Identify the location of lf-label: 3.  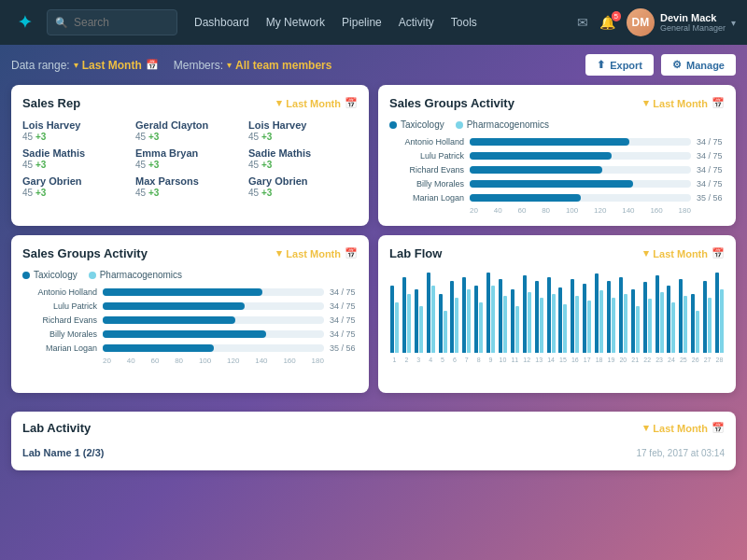
(418, 360).